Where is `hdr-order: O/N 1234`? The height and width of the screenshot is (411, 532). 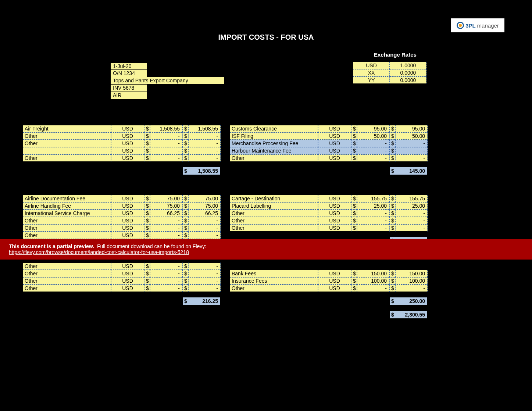
hdr-order: O/N 1234 is located at coordinates (129, 74).